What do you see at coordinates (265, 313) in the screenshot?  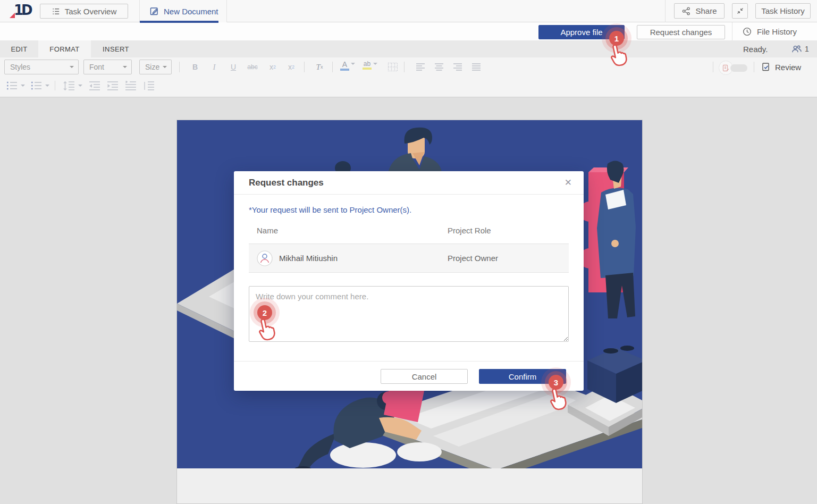 I see `step-2-badge: 2` at bounding box center [265, 313].